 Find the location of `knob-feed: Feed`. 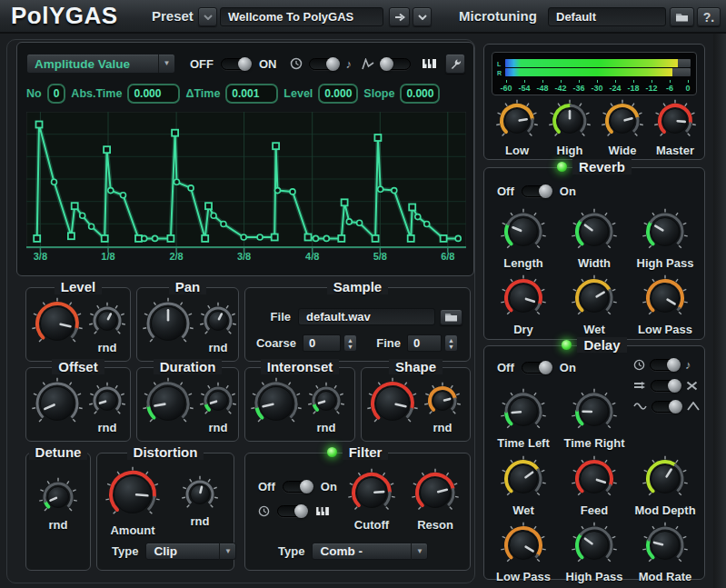

knob-feed: Feed is located at coordinates (594, 486).